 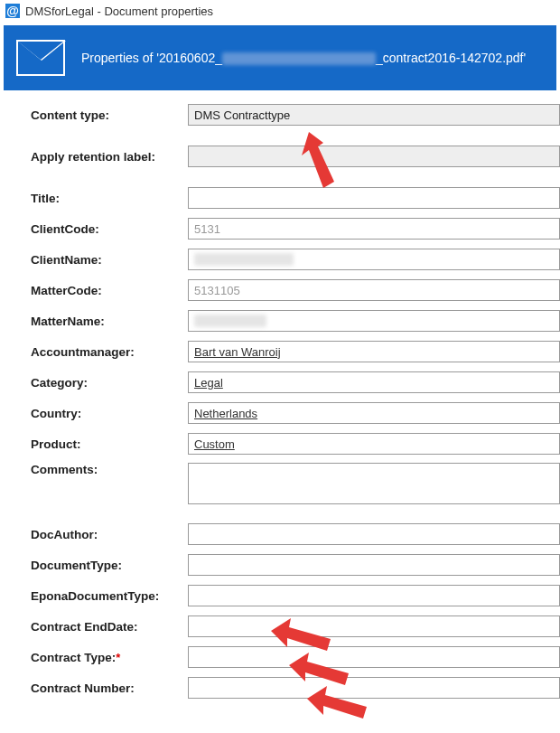 I want to click on country-input: Netherlands, so click(x=374, y=413).